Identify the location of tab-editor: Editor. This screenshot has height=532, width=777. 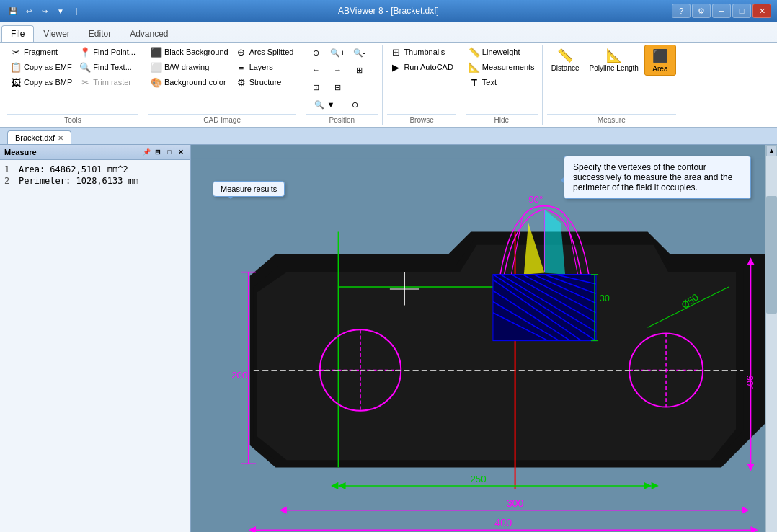
(99, 33).